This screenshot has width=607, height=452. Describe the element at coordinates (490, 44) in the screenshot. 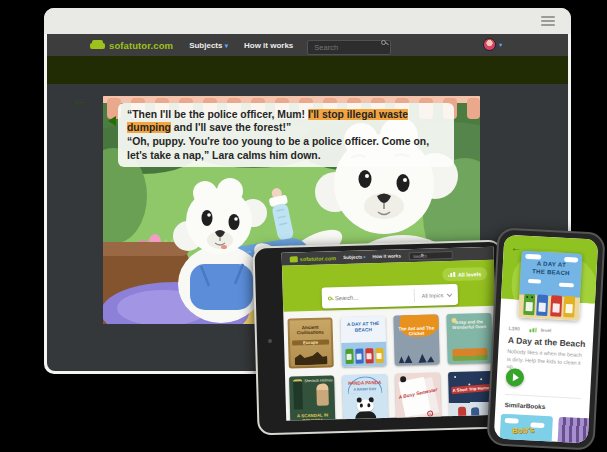

I see `avatar` at that location.